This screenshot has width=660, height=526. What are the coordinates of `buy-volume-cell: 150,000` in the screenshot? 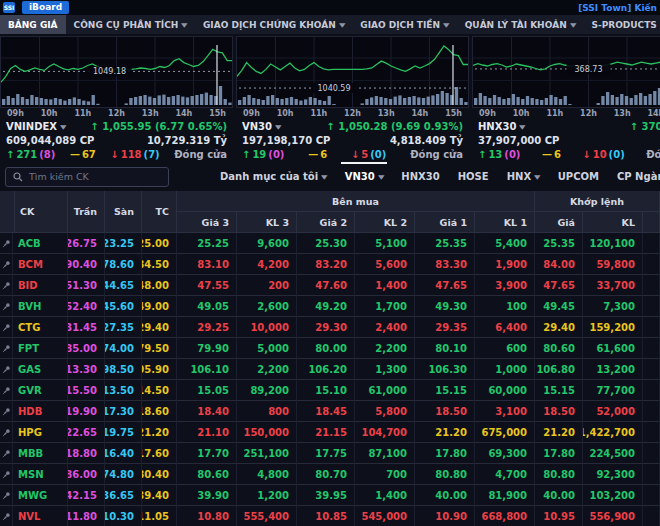 It's located at (267, 432).